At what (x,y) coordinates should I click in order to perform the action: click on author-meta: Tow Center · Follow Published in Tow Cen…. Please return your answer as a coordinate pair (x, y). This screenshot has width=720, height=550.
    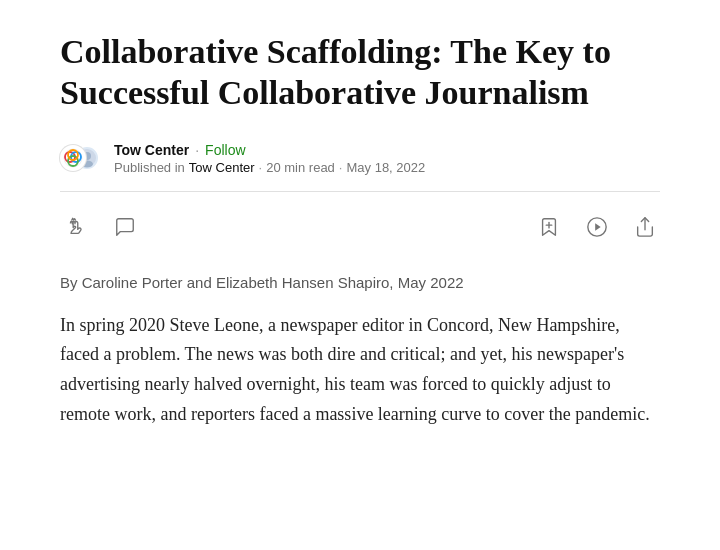
    Looking at the image, I should click on (270, 158).